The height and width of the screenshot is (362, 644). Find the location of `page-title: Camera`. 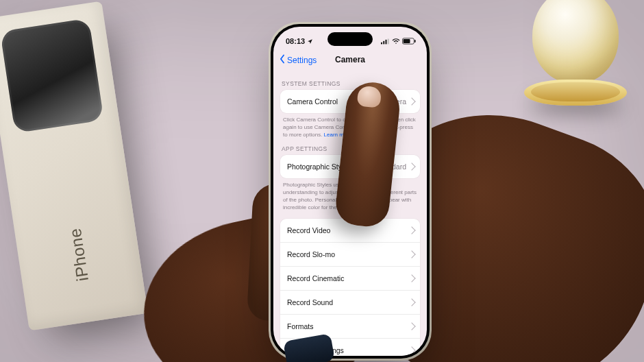

page-title: Camera is located at coordinates (350, 60).